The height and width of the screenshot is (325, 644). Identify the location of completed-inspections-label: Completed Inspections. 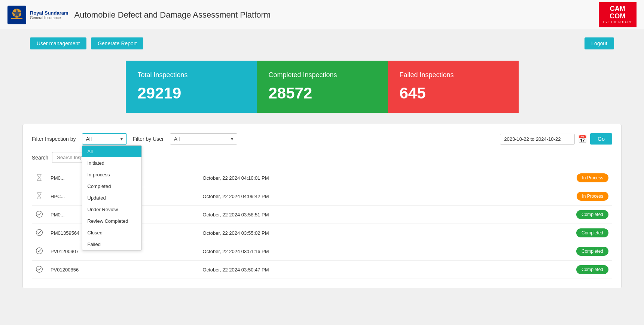
(322, 75).